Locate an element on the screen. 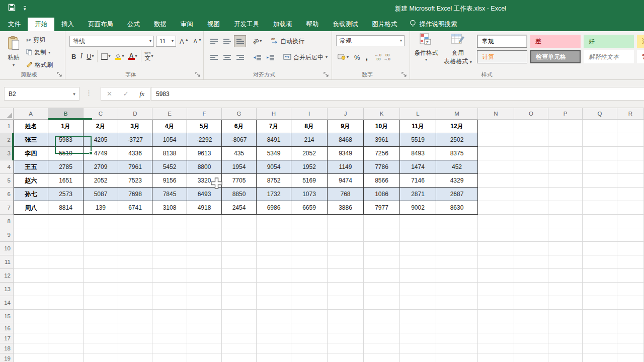 The image size is (644, 362). cell-A13 is located at coordinates (31, 290).